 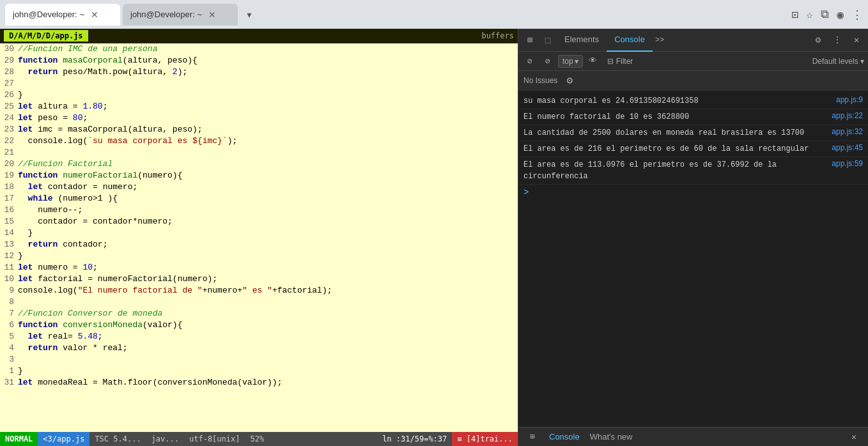 What do you see at coordinates (693, 118) in the screenshot?
I see `console-message-2: El numero factorial de 10 es 3628800 app…` at bounding box center [693, 118].